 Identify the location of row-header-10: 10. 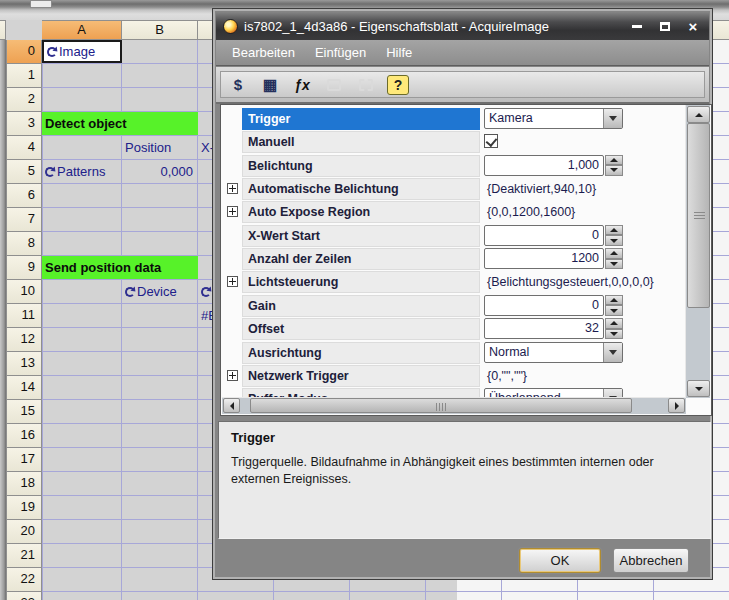
(24, 292).